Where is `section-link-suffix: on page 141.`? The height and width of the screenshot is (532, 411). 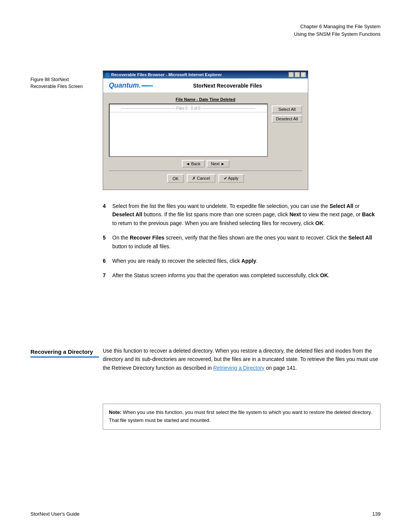
section-link-suffix: on page 141. is located at coordinates (282, 368).